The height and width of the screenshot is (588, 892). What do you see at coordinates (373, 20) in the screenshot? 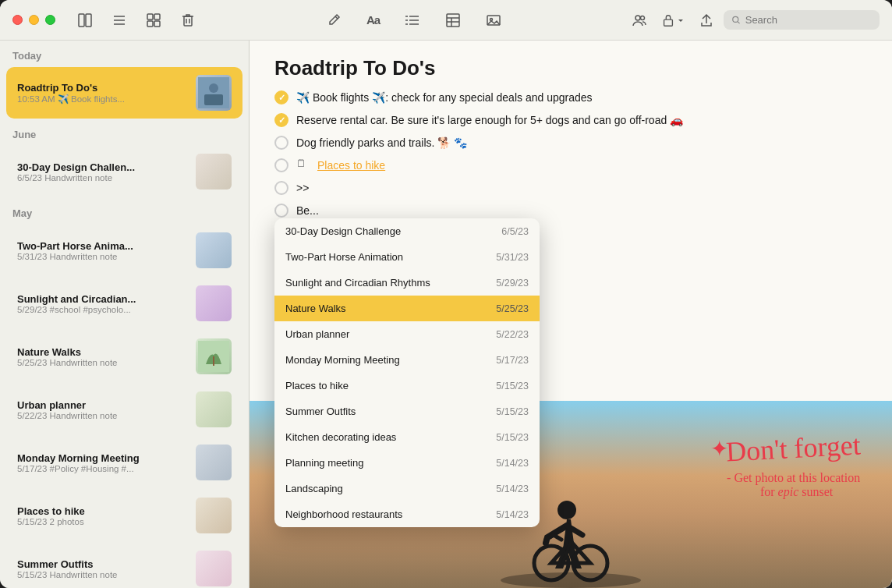
I see `font-label: Aa` at bounding box center [373, 20].